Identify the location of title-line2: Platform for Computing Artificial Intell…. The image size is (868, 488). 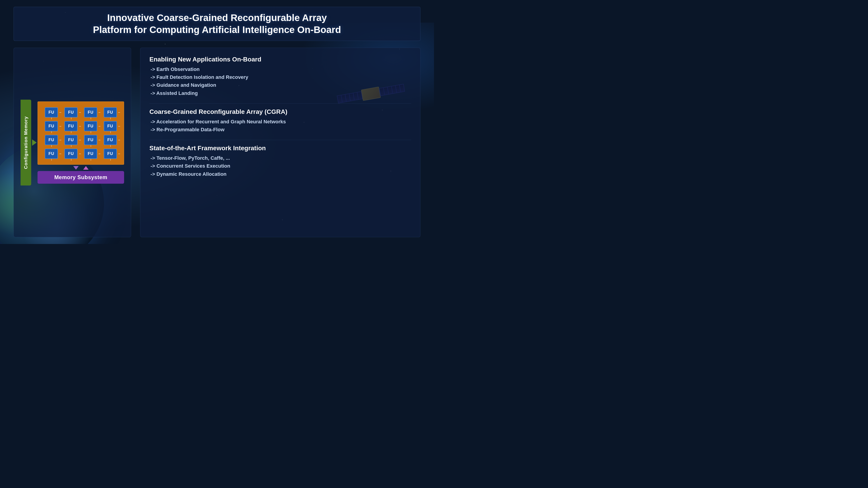
(217, 30).